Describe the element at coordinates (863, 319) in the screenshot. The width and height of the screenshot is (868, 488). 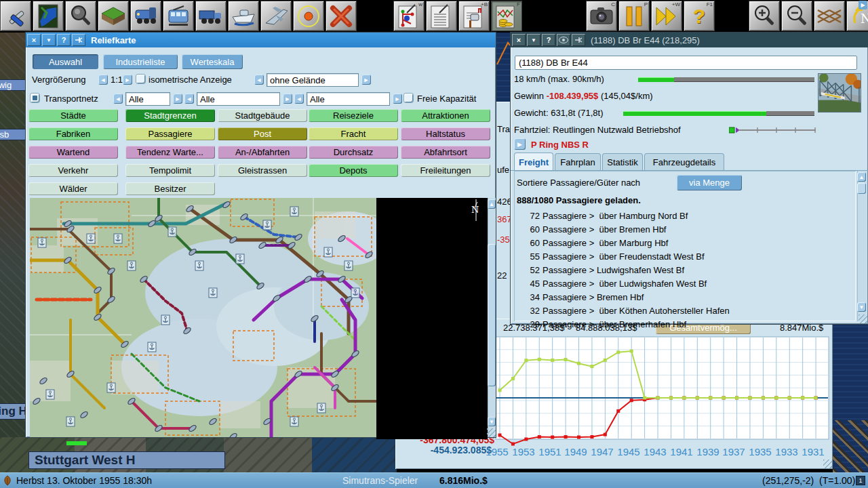
I see `convoy-resize-grip` at that location.